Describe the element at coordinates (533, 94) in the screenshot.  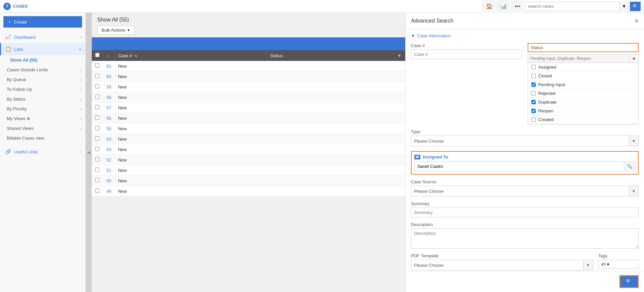
I see `status-checkbox-rejected` at that location.